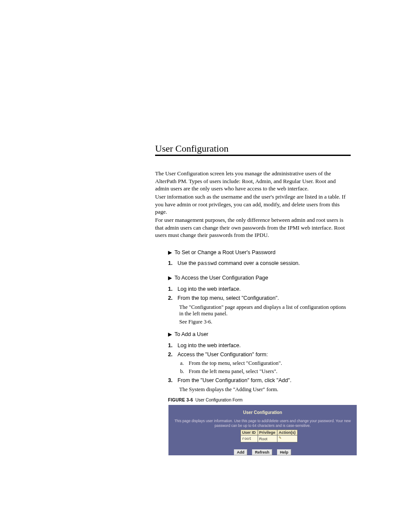  Describe the element at coordinates (205, 400) in the screenshot. I see `figure-caption: FIGURE 3-6 User Configuration Form` at that location.